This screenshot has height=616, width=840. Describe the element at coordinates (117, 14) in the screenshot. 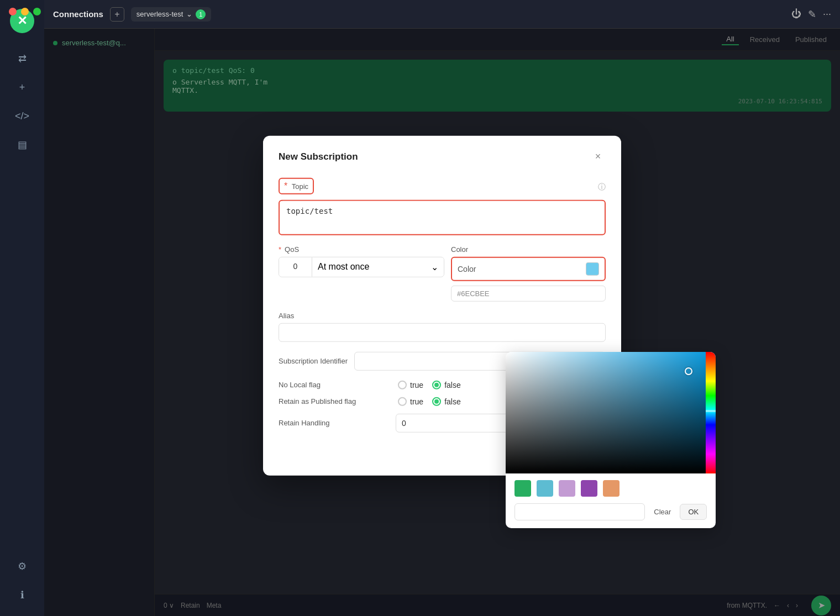

I see `add-connection-button: +` at that location.